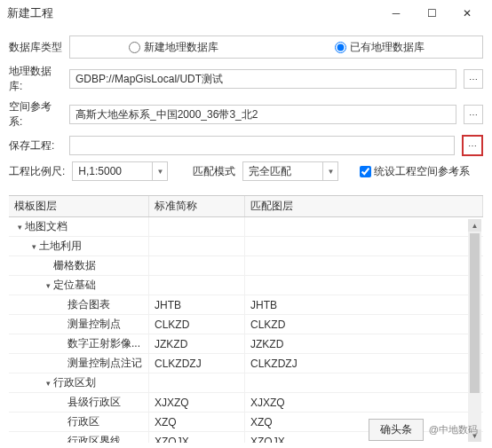 The width and height of the screenshot is (492, 448). What do you see at coordinates (425, 429) in the screenshot?
I see `footer: 确头条 @中地数码` at bounding box center [425, 429].